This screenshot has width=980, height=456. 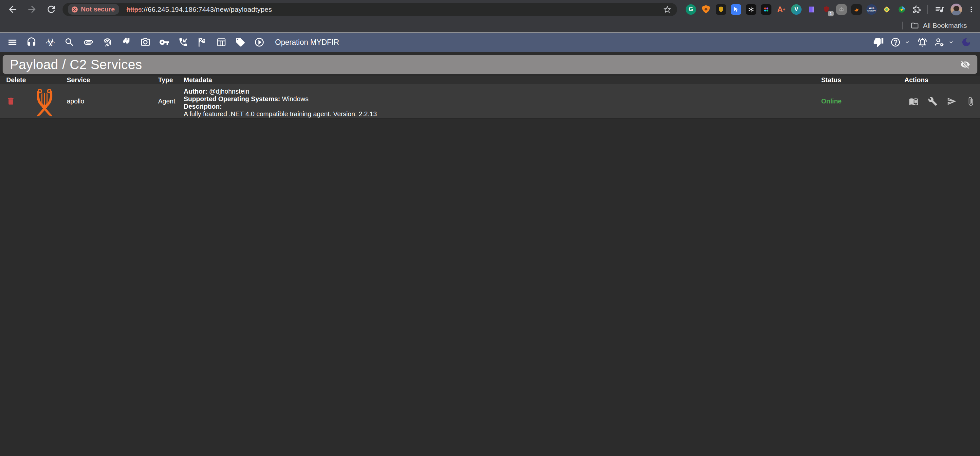 I want to click on globe-arrow-extension-icon, so click(x=902, y=10).